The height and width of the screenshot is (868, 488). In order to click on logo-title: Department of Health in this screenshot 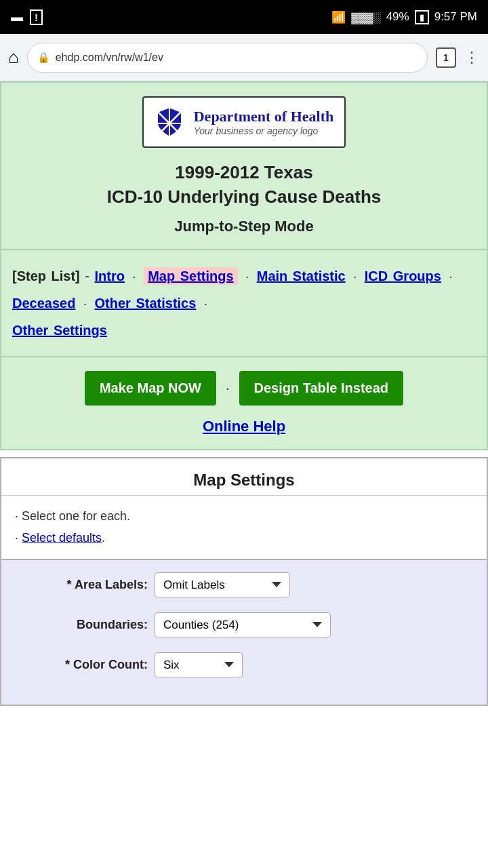, I will do `click(264, 117)`.